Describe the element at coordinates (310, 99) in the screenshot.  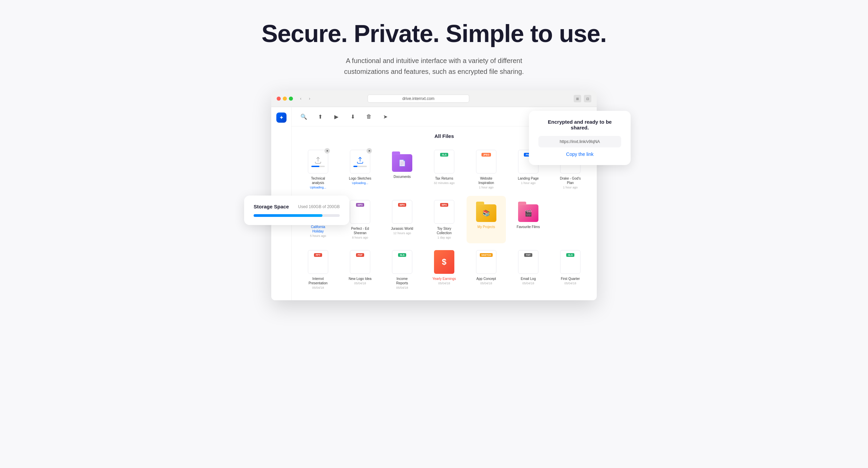
I see `forward-button: ›` at that location.